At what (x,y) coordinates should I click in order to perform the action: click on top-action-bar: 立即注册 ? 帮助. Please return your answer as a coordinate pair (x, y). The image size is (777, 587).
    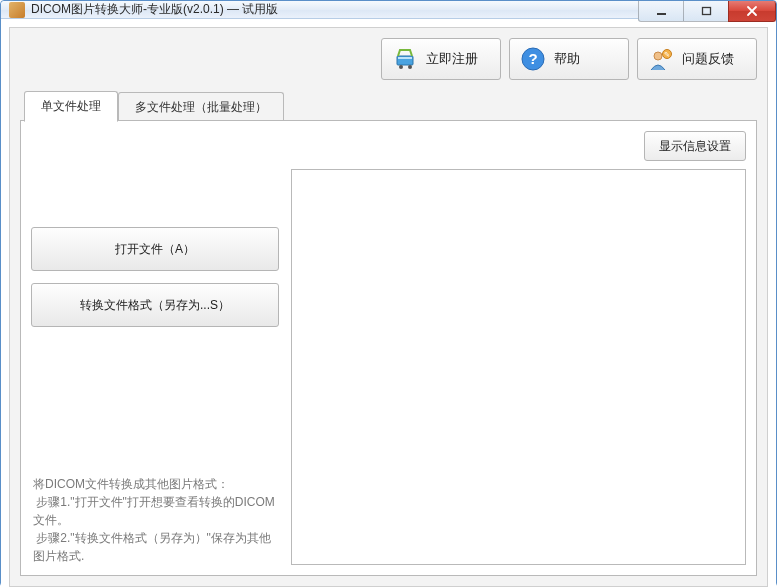
    Looking at the image, I should click on (388, 59).